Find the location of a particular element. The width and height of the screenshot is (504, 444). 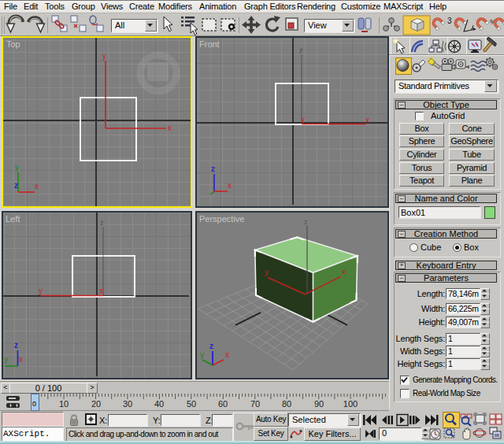

svg-text: Top is located at coordinates (13, 44).